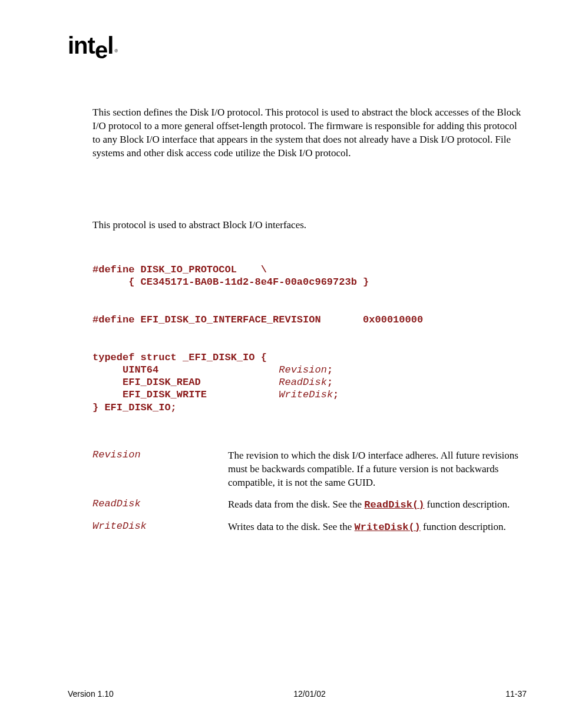 The image size is (562, 728). What do you see at coordinates (258, 319) in the screenshot?
I see `code-line: #define EFI_DISK_IO_INTERFACE_REVISION 0…` at bounding box center [258, 319].